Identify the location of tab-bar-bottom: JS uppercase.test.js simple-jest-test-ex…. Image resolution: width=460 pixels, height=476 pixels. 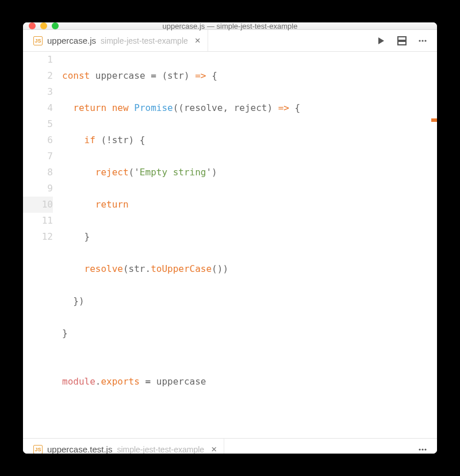
(230, 446).